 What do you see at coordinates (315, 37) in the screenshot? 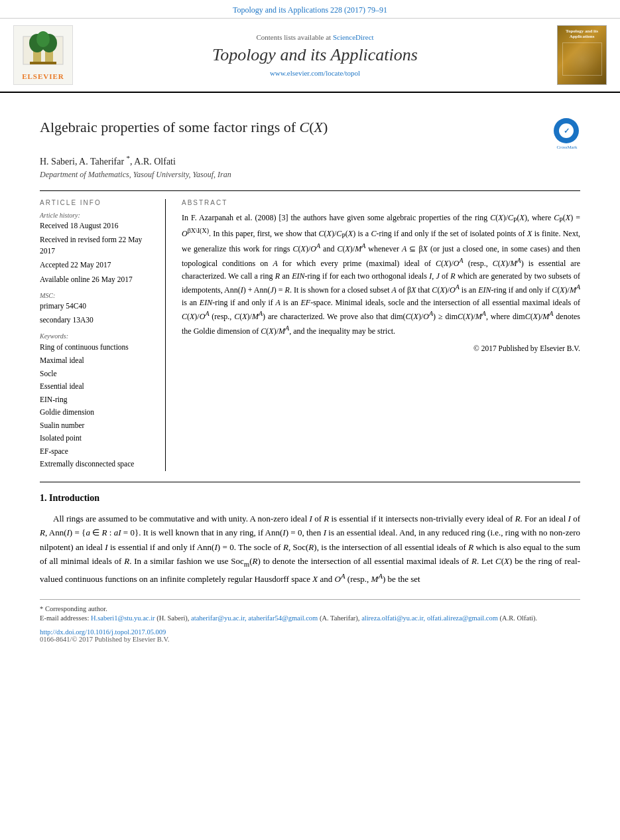
I see `contents-line: Contents lists available at ScienceDirec…` at bounding box center [315, 37].